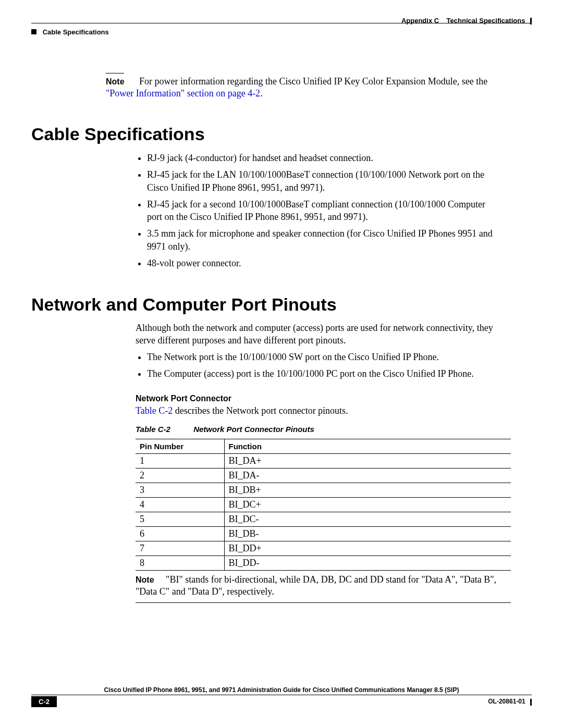 This screenshot has width=563, height=728. What do you see at coordinates (323, 548) in the screenshot?
I see `table-row: 7BI_DD+` at bounding box center [323, 548].